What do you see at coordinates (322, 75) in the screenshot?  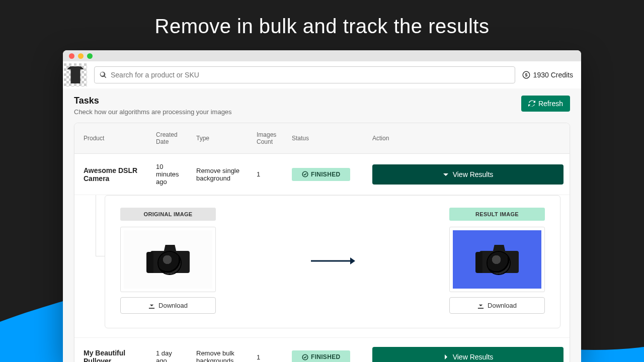 I see `top-bar: $ 1930 Credits` at bounding box center [322, 75].